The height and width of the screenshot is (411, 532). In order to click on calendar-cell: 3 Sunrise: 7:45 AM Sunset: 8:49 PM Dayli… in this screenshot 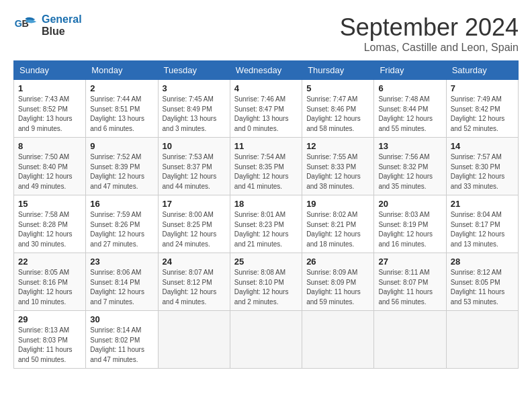, I will do `click(193, 109)`.